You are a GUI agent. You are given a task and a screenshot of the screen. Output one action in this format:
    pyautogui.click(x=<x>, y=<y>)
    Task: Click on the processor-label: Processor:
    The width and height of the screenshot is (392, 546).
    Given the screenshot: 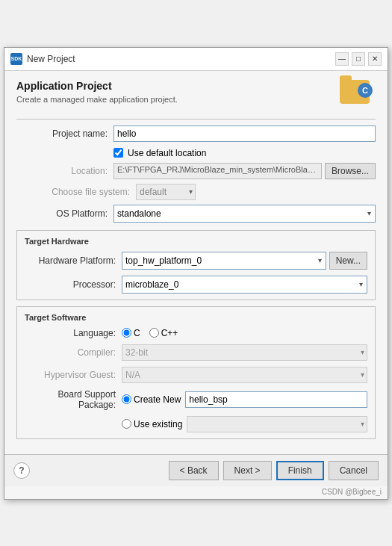 What is the action you would take?
    pyautogui.click(x=73, y=285)
    